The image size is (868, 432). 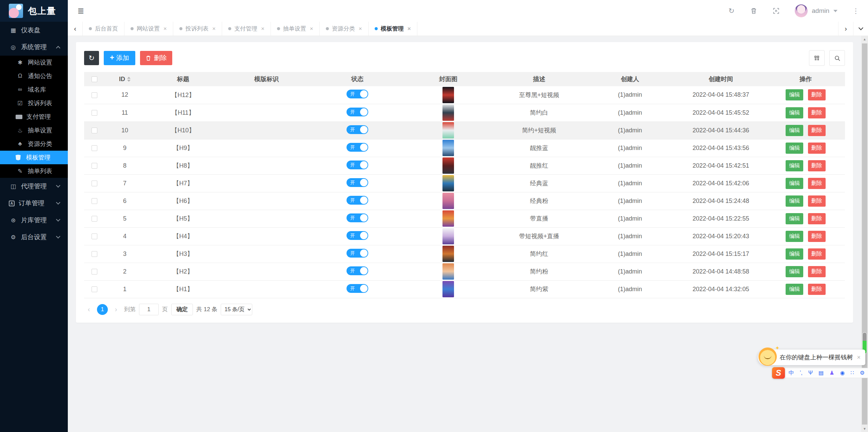 I want to click on add-button: + 添加, so click(x=119, y=58).